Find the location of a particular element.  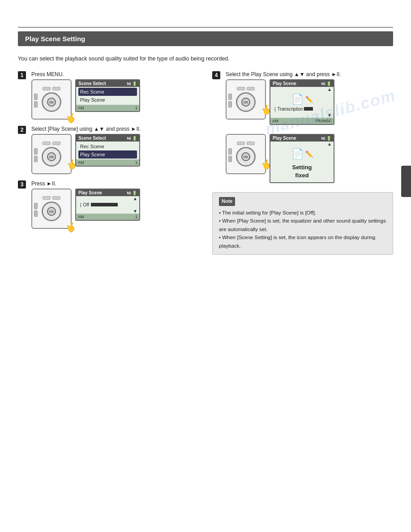

device-illustration-4a: OK is located at coordinates (246, 99).